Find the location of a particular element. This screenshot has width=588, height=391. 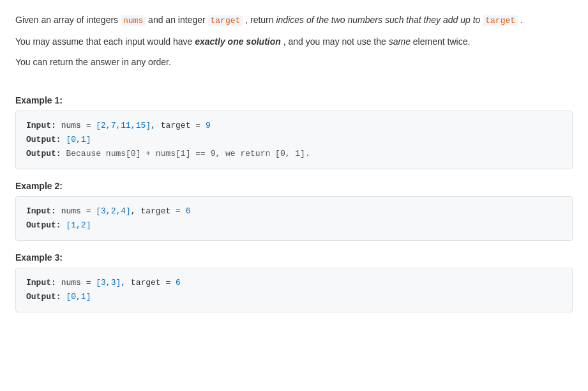

example-3-input-value: nums = is located at coordinates (79, 282).